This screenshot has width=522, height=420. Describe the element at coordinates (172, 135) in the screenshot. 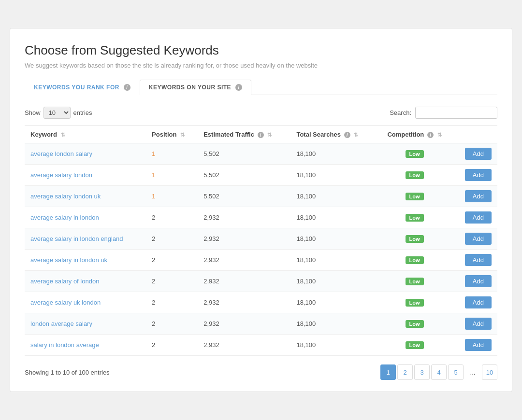

I see `col-position: Position ⇅` at that location.